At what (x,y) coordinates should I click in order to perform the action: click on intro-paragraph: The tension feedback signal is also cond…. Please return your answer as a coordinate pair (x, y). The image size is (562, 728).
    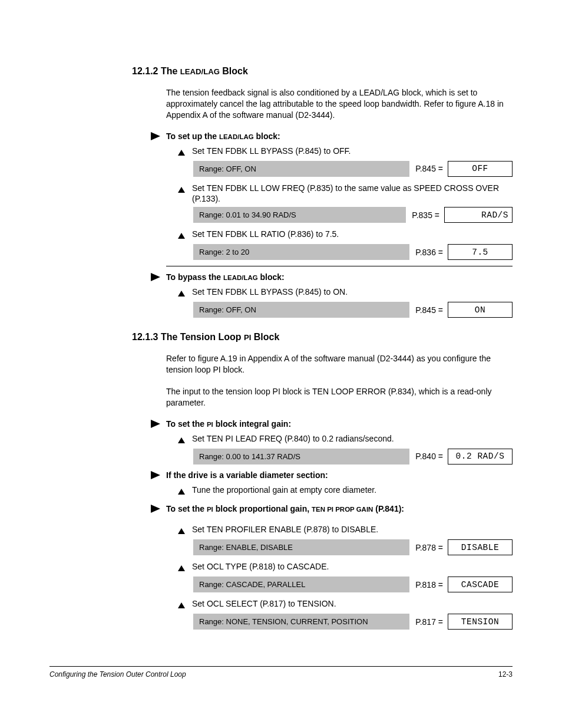
    Looking at the image, I should click on (339, 104).